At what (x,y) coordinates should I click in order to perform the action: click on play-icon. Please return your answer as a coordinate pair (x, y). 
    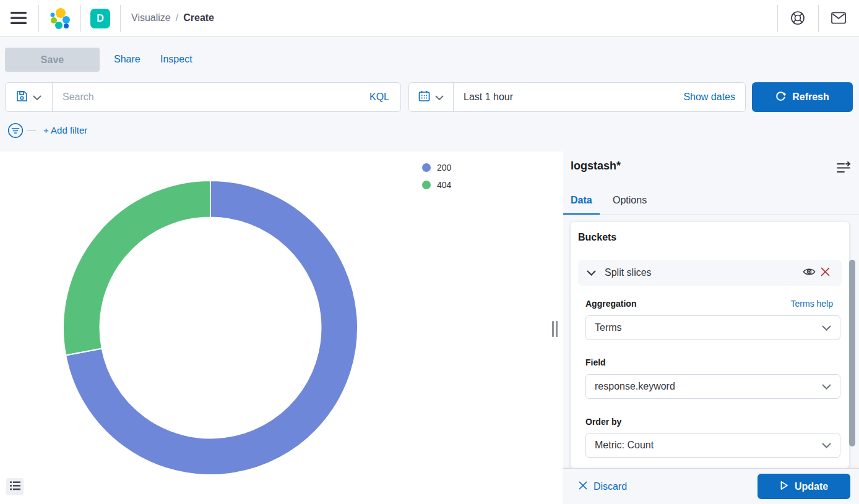
    Looking at the image, I should click on (784, 487).